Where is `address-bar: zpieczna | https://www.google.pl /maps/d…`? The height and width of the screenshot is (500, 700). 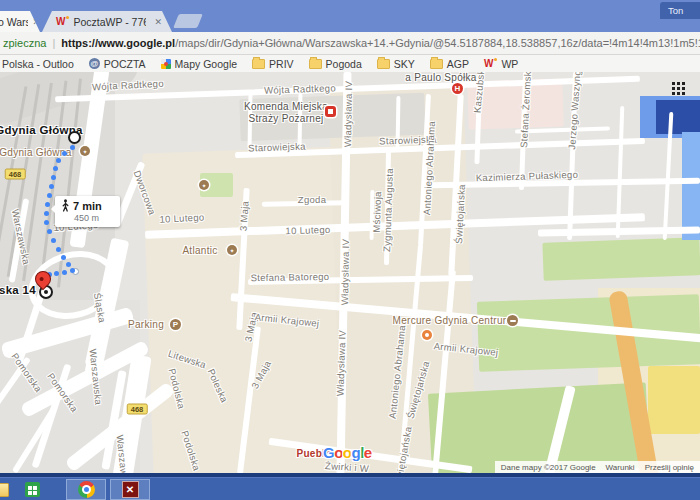 address-bar: zpieczna | https://www.google.pl /maps/d… is located at coordinates (350, 44).